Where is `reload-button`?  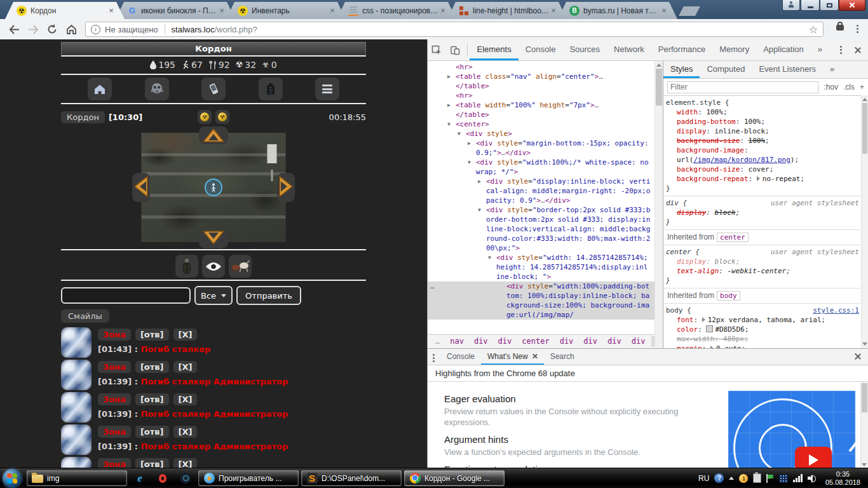
reload-button is located at coordinates (52, 29).